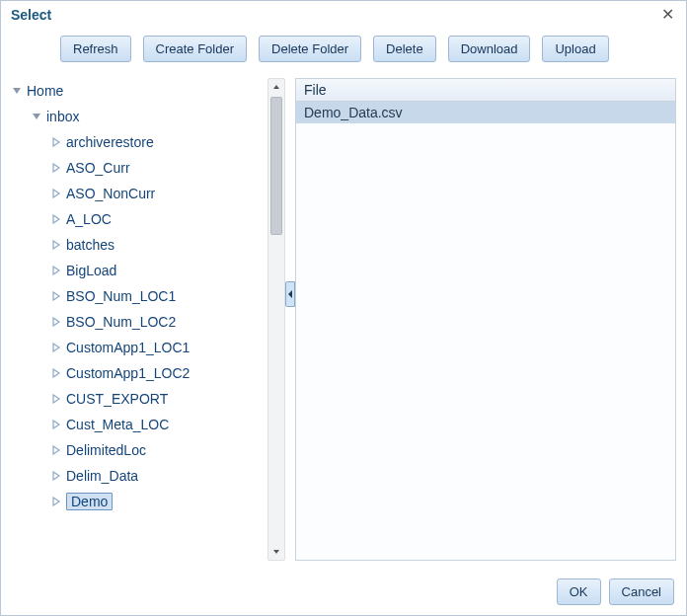 The image size is (687, 616). I want to click on tree-row: archiverestore, so click(157, 142).